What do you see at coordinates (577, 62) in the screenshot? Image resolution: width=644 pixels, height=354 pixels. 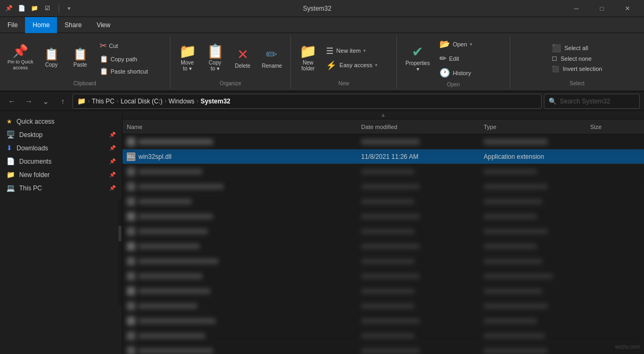 I see `select-group: ⬛ Select all ☐ Select none ⬛ Invert sele…` at bounding box center [577, 62].